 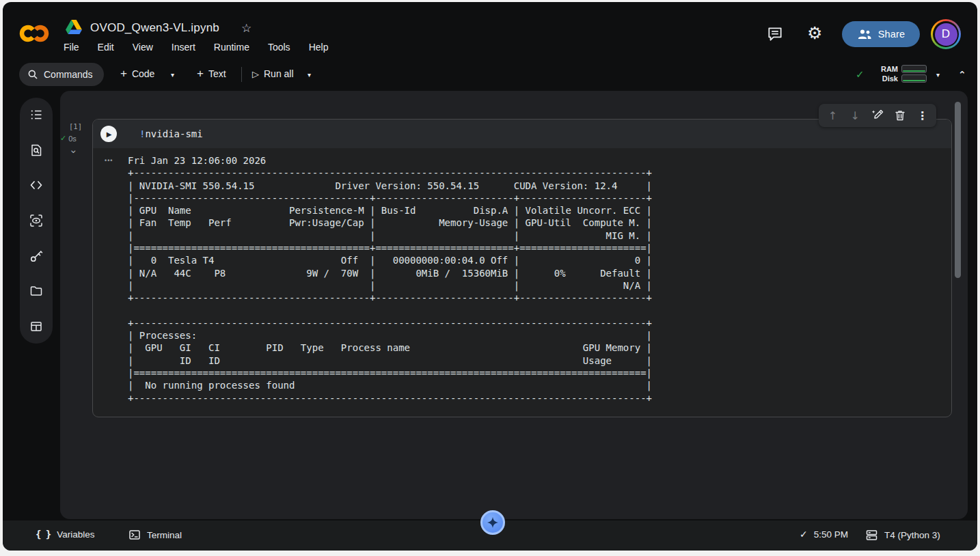 I want to click on run-all-caret-icon: ▾, so click(x=309, y=75).